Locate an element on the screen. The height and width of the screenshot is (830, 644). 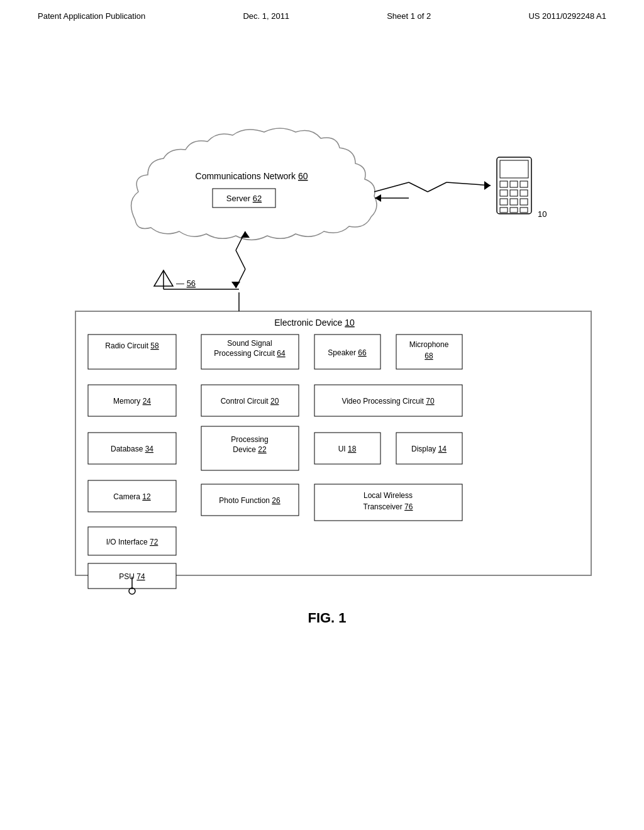
header-right: US 2011/0292248 A1 is located at coordinates (567, 16).